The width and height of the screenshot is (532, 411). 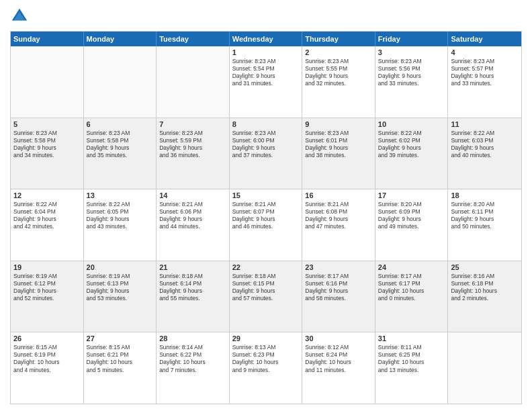 What do you see at coordinates (412, 195) in the screenshot?
I see `day-number: 17` at bounding box center [412, 195].